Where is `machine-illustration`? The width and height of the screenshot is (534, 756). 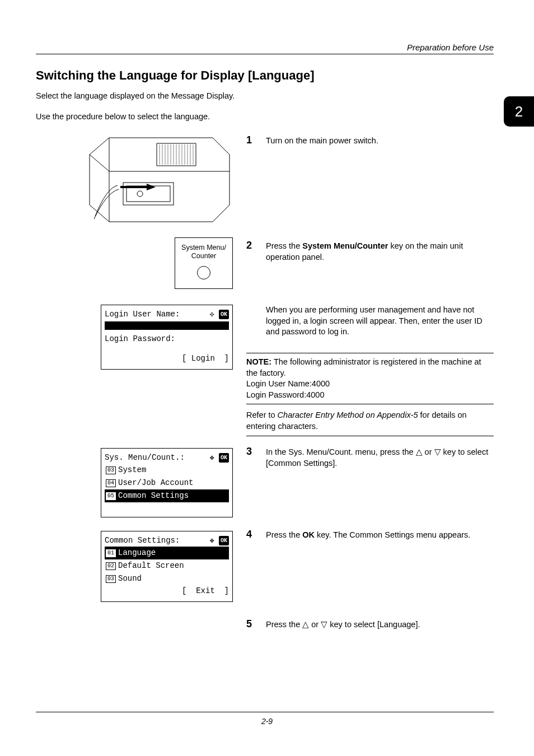
machine-illustration is located at coordinates (158, 179).